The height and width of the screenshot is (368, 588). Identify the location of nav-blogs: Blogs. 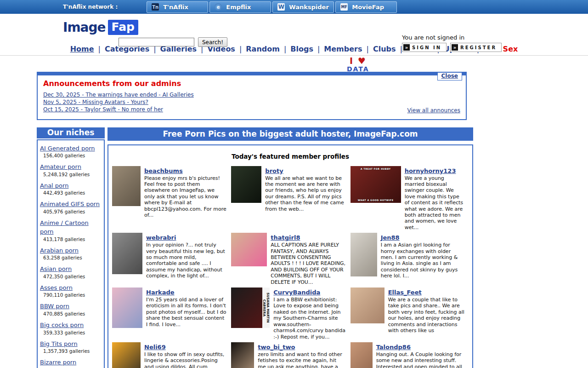
(302, 49).